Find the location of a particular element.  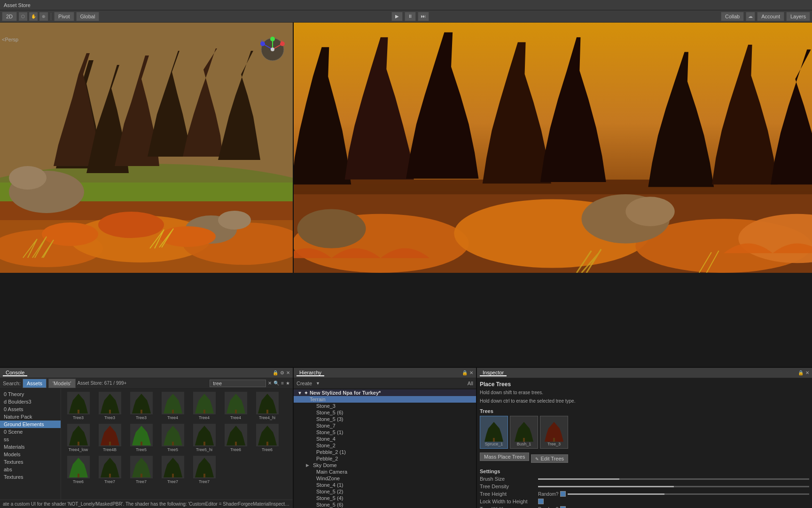

mass-place-trees-btn: Mass Place Trees is located at coordinates (505, 457).